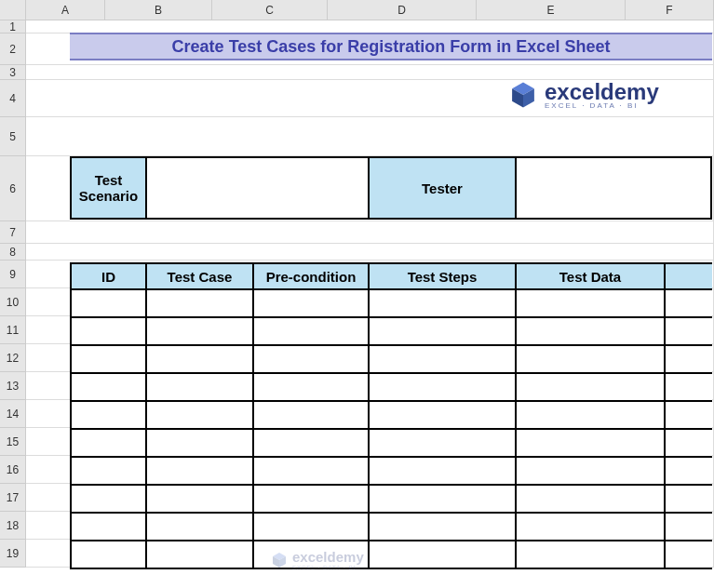 This screenshot has height=588, width=714. Describe the element at coordinates (13, 10) in the screenshot. I see `select-all-corner` at that location.